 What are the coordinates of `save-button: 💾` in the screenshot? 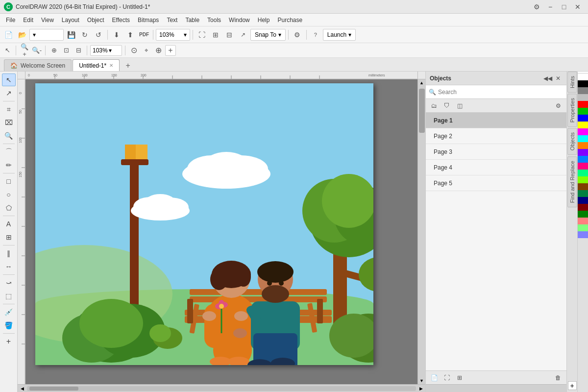 It's located at (71, 35).